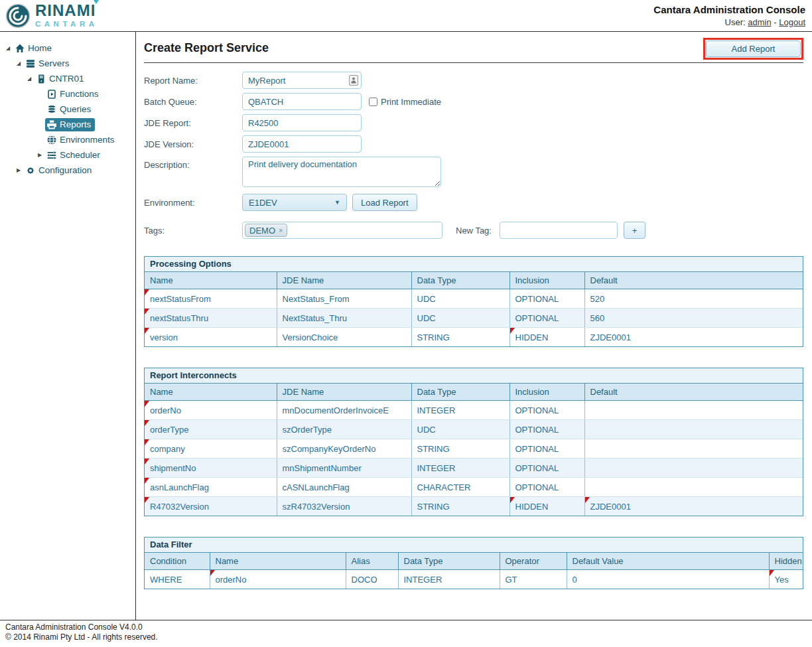 The image size is (812, 647). I want to click on sidebar-item-servers: ◢Servers, so click(68, 64).